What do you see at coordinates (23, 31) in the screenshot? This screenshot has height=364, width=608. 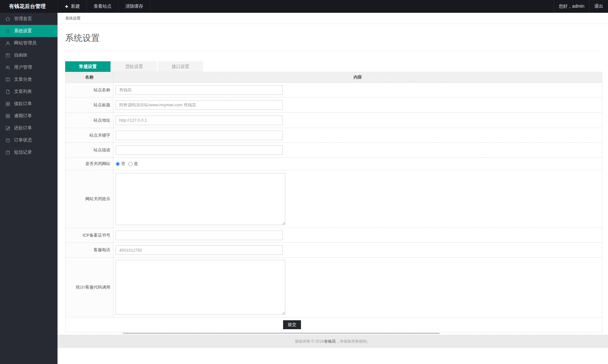 I see `sidebar-item-label: 系统设置` at bounding box center [23, 31].